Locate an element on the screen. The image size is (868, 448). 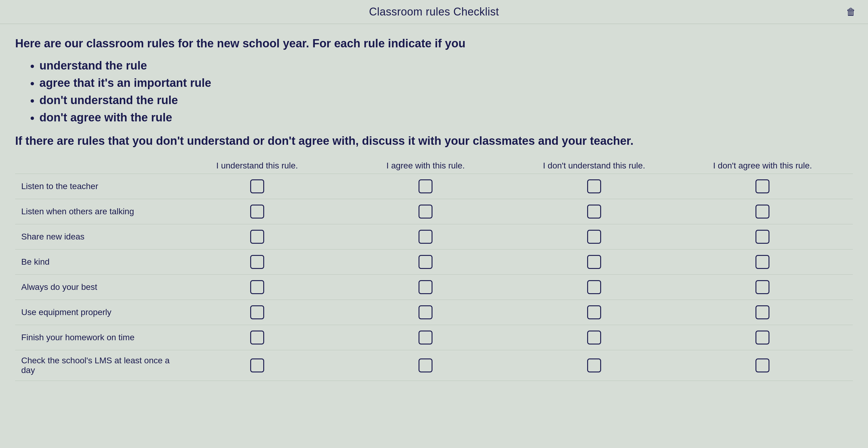
checkbox-7-dont-agree is located at coordinates (762, 365).